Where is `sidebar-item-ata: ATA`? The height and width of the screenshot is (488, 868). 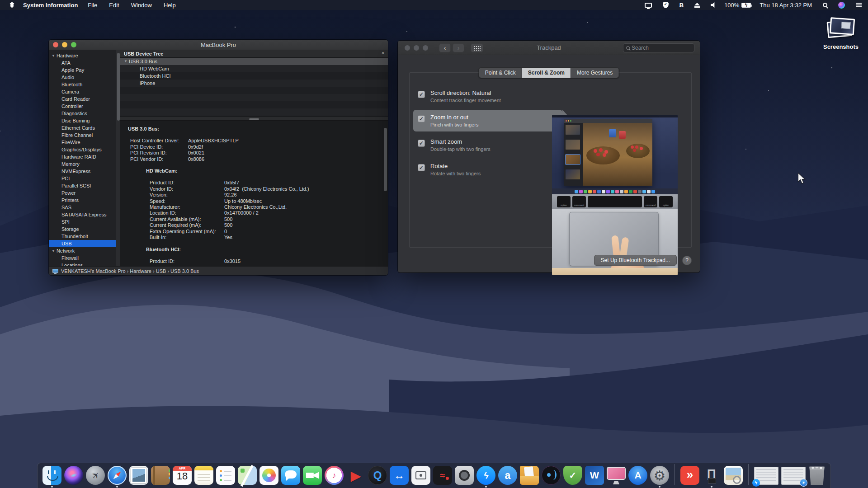
sidebar-item-ata: ATA is located at coordinates (82, 63).